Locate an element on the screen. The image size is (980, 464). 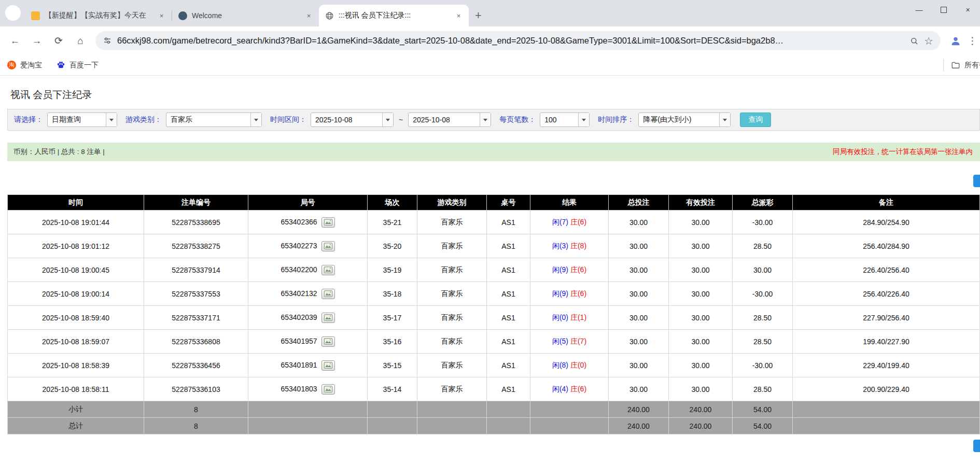
all-bookmarks: 所有书签 is located at coordinates (961, 65).